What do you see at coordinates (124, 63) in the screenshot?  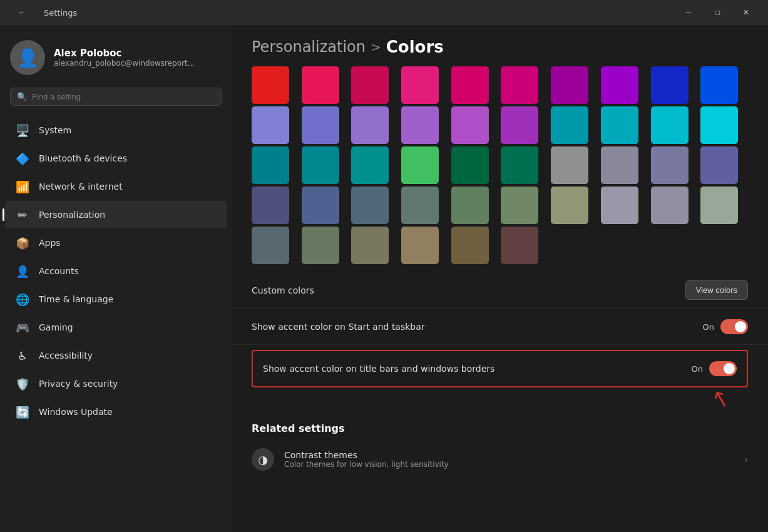 I see `user-email: alexandru_poloboc@windowsreport...` at bounding box center [124, 63].